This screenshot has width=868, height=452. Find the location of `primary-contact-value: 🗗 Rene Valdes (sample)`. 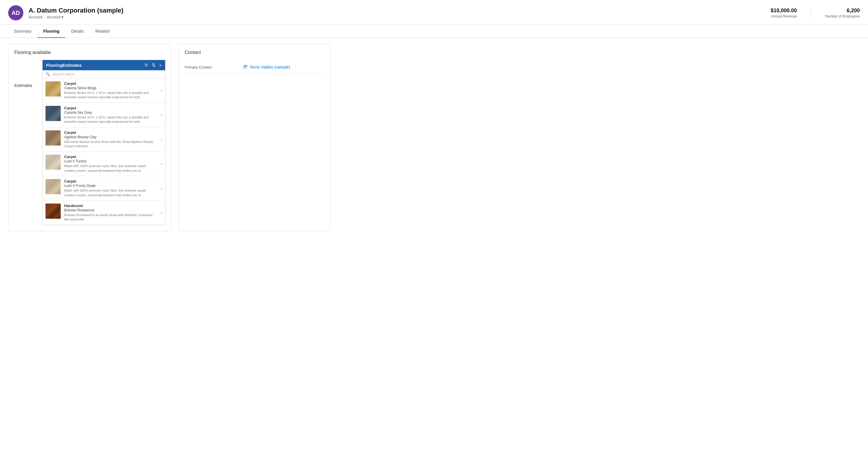

primary-contact-value: 🗗 Rene Valdes (sample) is located at coordinates (267, 67).